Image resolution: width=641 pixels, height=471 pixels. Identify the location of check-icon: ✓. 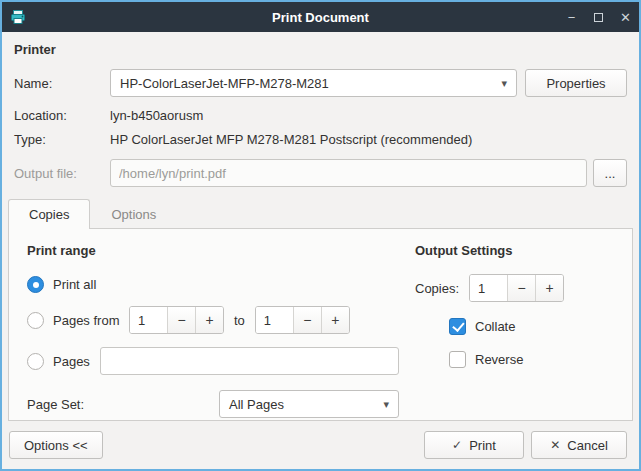
(457, 445).